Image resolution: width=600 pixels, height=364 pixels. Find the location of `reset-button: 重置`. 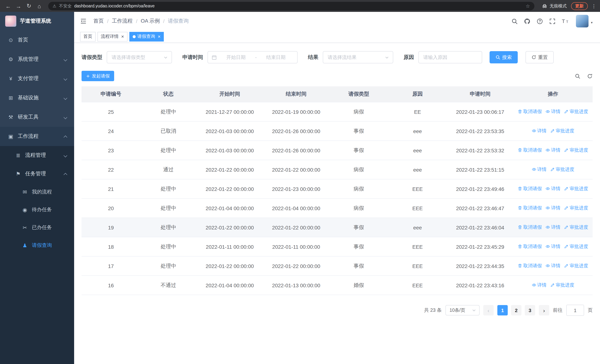

reset-button: 重置 is located at coordinates (540, 57).